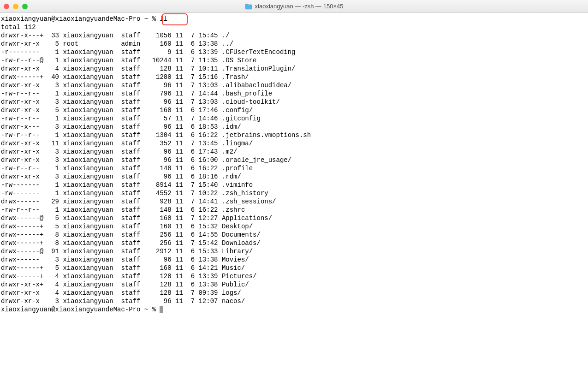  Describe the element at coordinates (294, 36) in the screenshot. I see `listing-row: drwxr-x---+ 33 xiaoxiangyuan staff 1056 …` at that location.